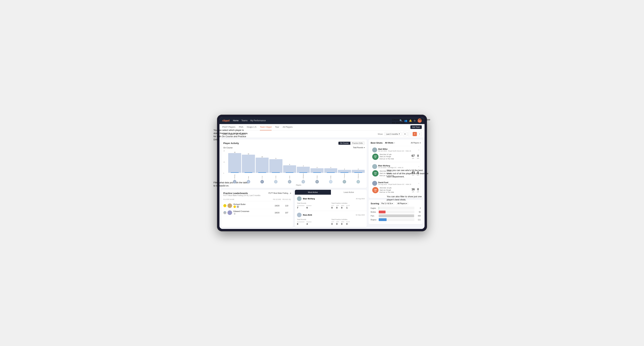  I want to click on bar-eebert, so click(290, 169).